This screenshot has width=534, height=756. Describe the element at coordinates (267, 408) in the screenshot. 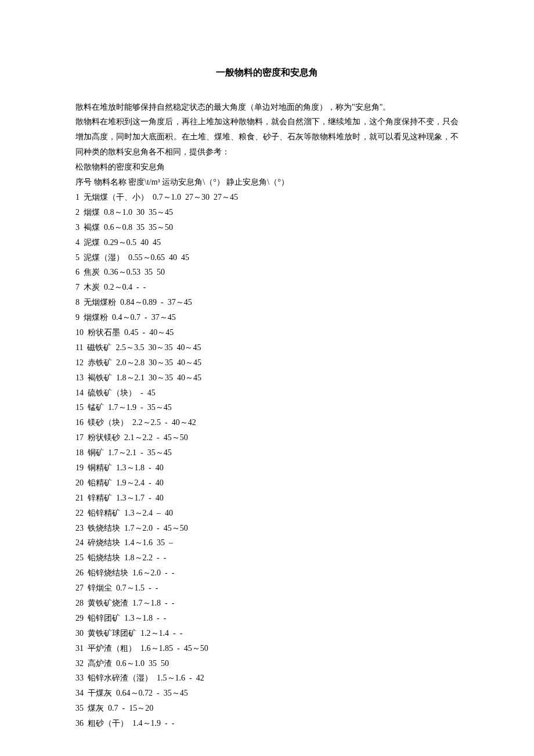

I see `table-row: 15 锰矿 1.7～1.9 - 35～45` at that location.